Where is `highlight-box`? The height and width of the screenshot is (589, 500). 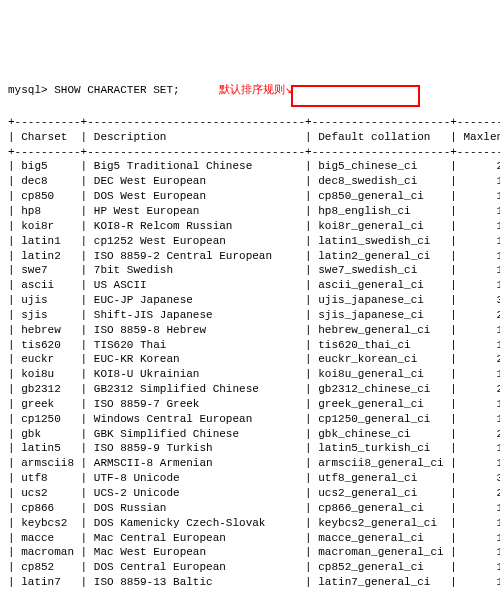
highlight-box is located at coordinates (356, 96).